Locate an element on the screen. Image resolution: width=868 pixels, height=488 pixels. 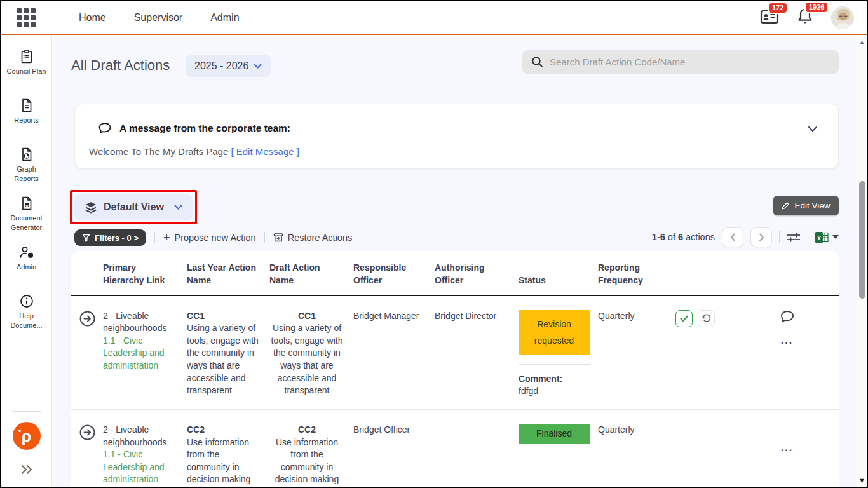
edit-view-button: Edit View is located at coordinates (806, 206).